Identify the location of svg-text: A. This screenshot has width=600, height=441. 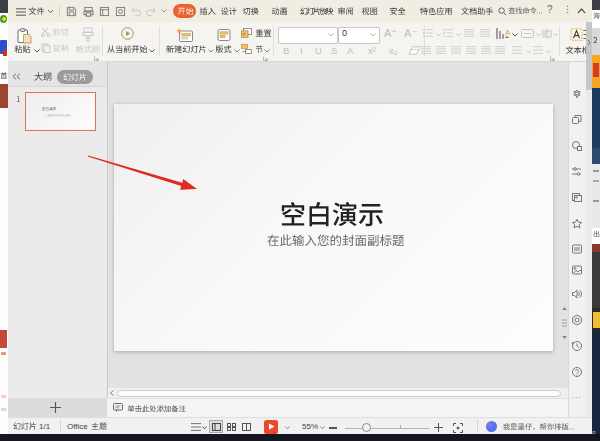
(508, 32).